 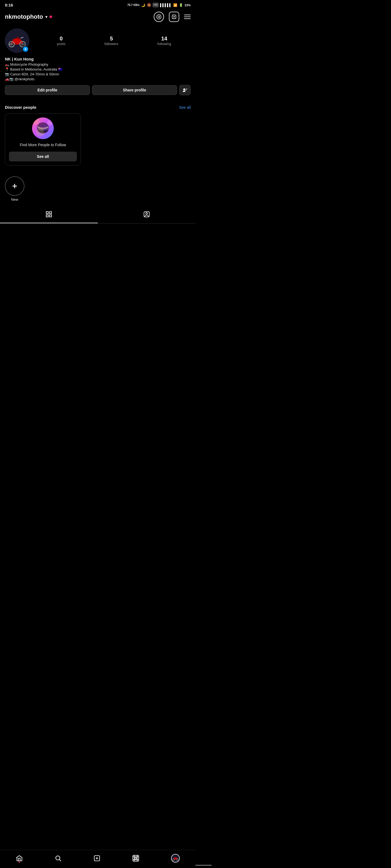 What do you see at coordinates (43, 128) in the screenshot?
I see `discover-avatar` at bounding box center [43, 128].